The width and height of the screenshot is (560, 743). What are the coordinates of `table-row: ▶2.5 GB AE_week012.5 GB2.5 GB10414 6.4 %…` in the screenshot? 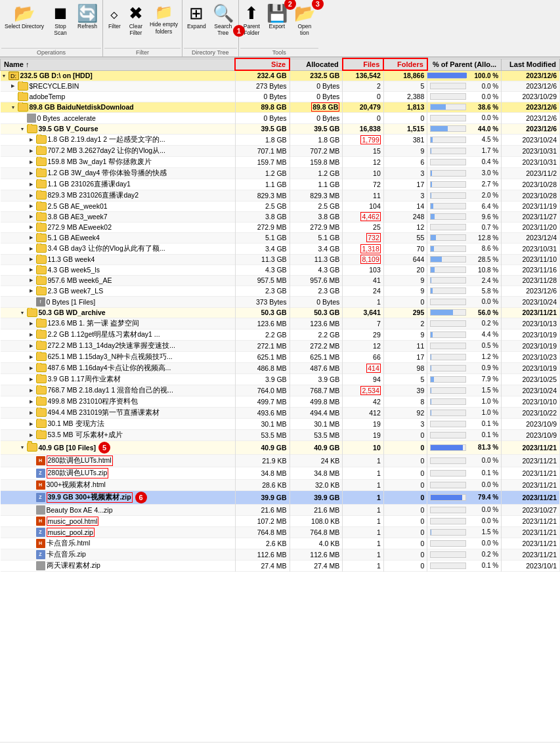 It's located at (280, 206).